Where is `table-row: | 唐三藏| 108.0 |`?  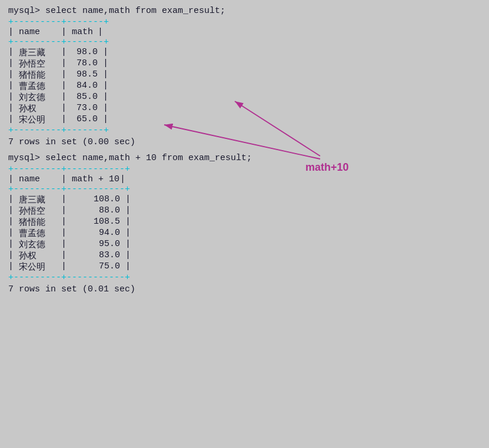 table-row: | 唐三藏| 108.0 | is located at coordinates (245, 200).